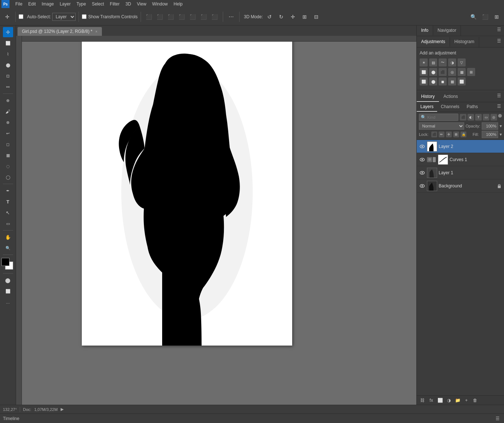 Image resolution: width=504 pixels, height=423 pixels. What do you see at coordinates (8, 100) in the screenshot?
I see `heal-tool: ⊕` at bounding box center [8, 100].